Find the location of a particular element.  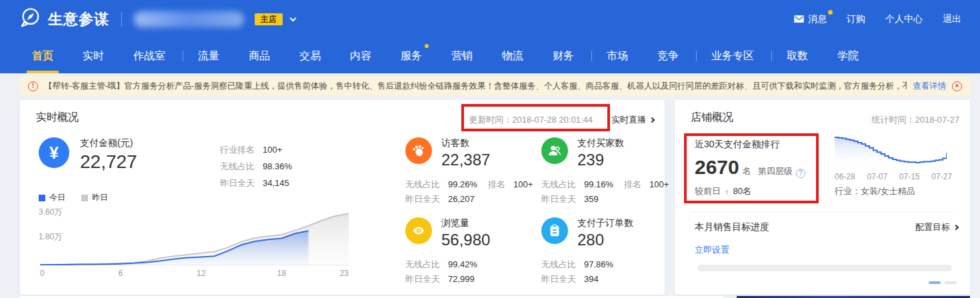

tab-services: 服务 is located at coordinates (411, 56).